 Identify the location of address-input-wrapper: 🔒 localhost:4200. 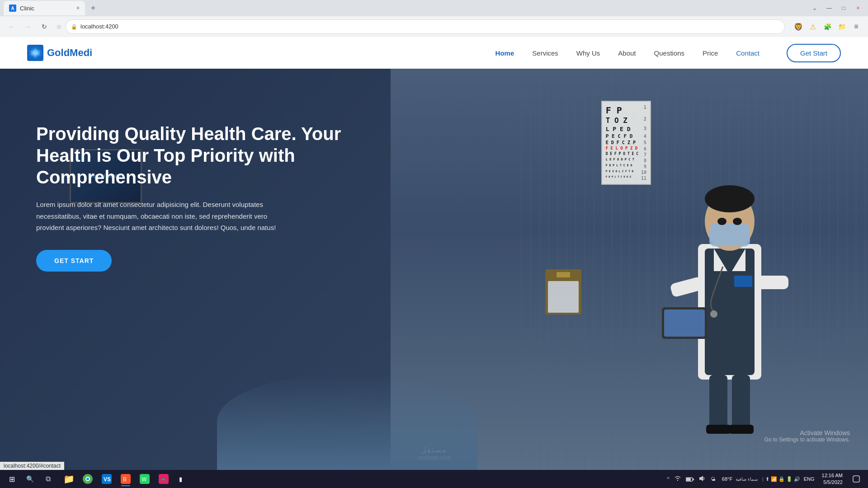
(425, 27).